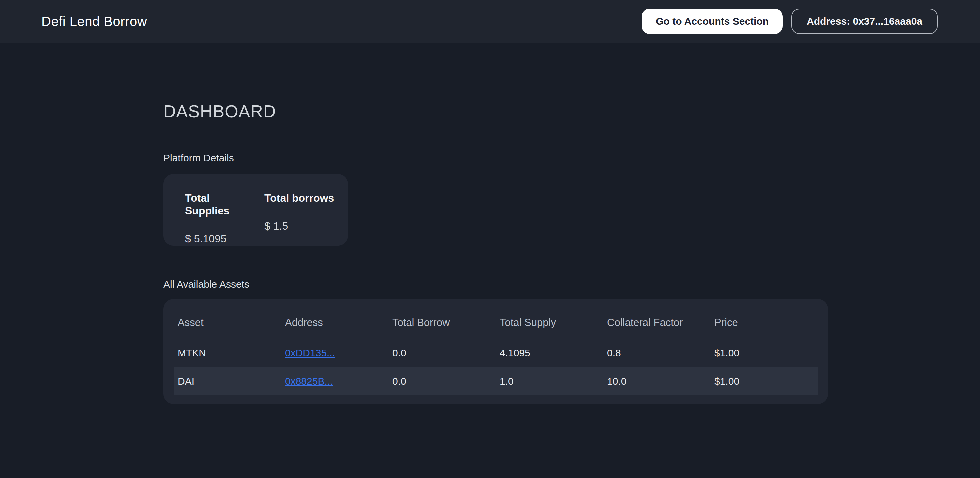  Describe the element at coordinates (310, 353) in the screenshot. I see `asset-address-link: 0xDD135...` at that location.